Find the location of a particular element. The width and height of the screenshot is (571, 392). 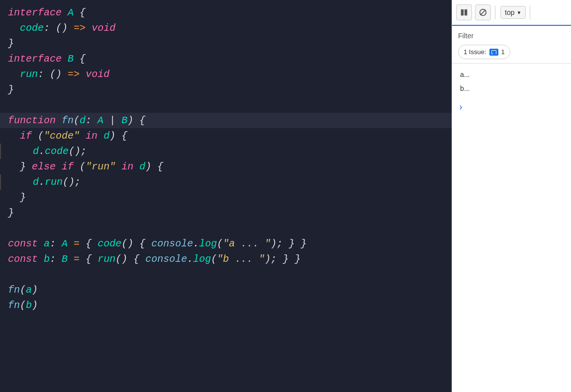

console-items-list: a...b... is located at coordinates (511, 81).